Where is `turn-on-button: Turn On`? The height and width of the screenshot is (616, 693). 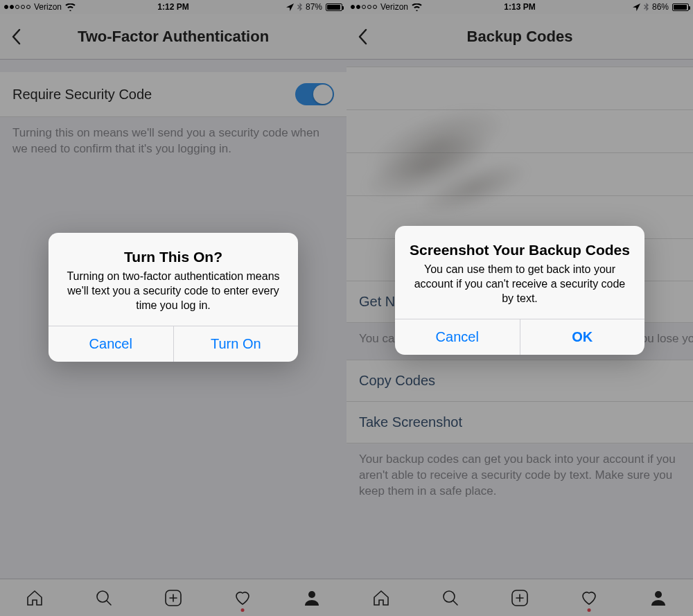
turn-on-button: Turn On is located at coordinates (236, 344).